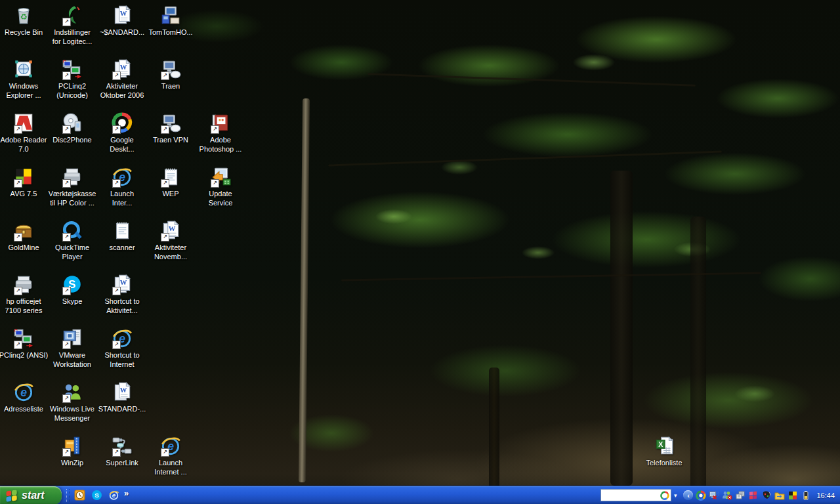 Image resolution: width=840 pixels, height=504 pixels. What do you see at coordinates (122, 410) in the screenshot?
I see `desktop-icon-label: STANDARD-...` at bounding box center [122, 410].